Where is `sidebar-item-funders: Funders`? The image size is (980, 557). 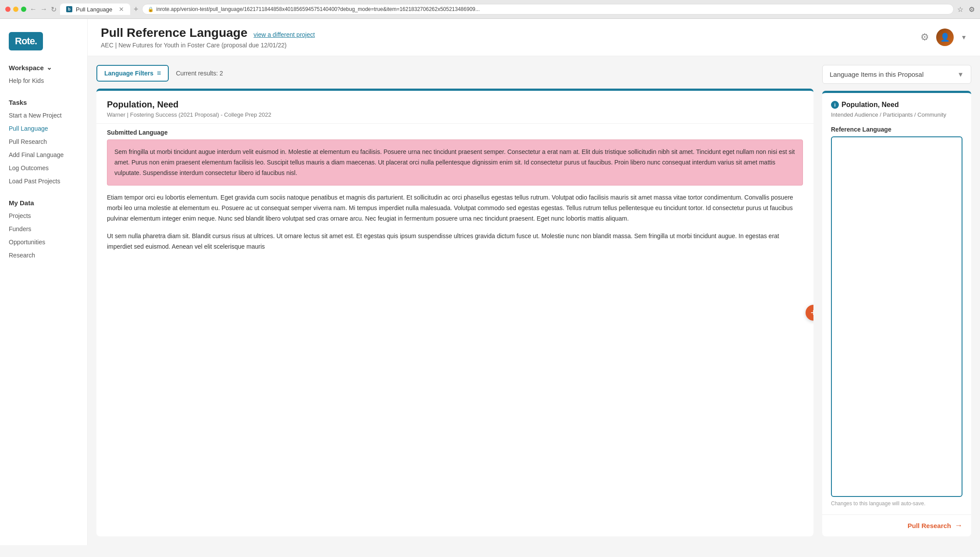
sidebar-item-funders: Funders is located at coordinates (44, 229).